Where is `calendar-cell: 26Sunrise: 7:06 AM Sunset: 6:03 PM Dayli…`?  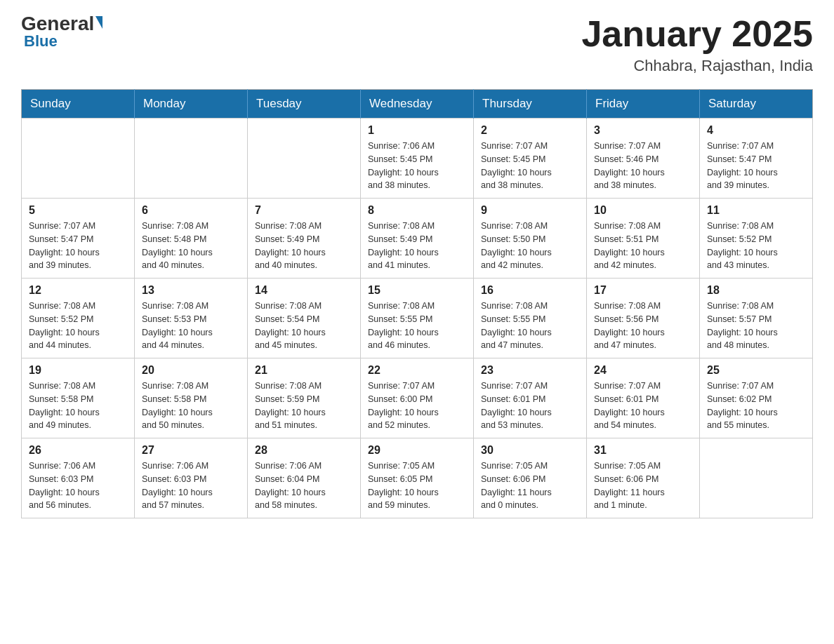
calendar-cell: 26Sunrise: 7:06 AM Sunset: 6:03 PM Dayli… is located at coordinates (79, 478).